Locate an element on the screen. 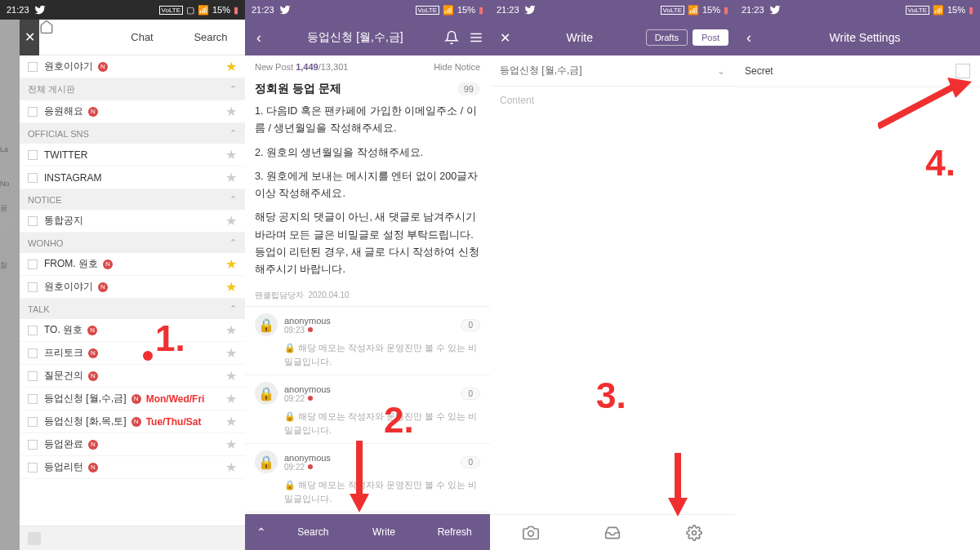  write-title: Write is located at coordinates (580, 38).